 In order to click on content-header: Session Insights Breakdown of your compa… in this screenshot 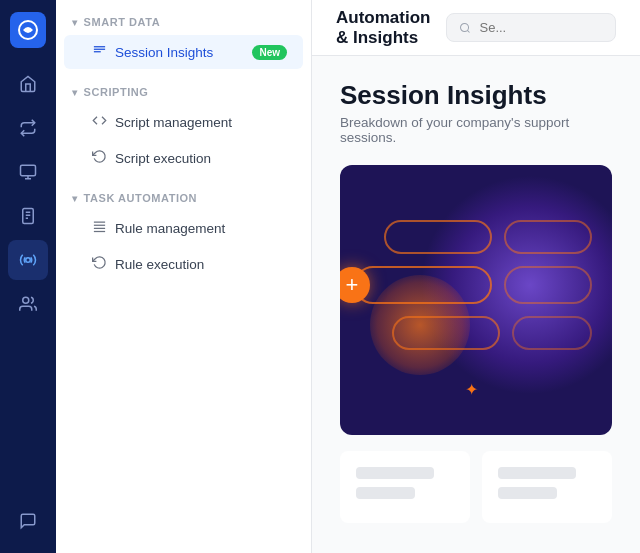, I will do `click(476, 112)`.